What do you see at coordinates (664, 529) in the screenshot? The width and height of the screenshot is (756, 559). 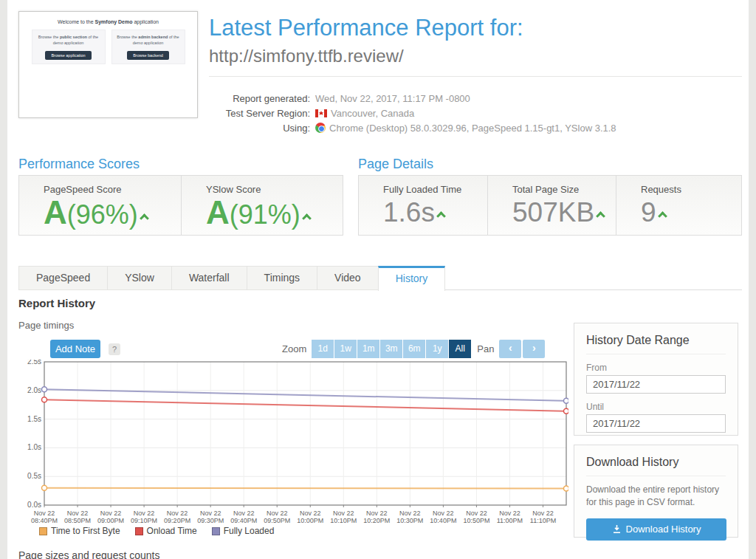 I see `download-history-button-label: Download History` at bounding box center [664, 529].